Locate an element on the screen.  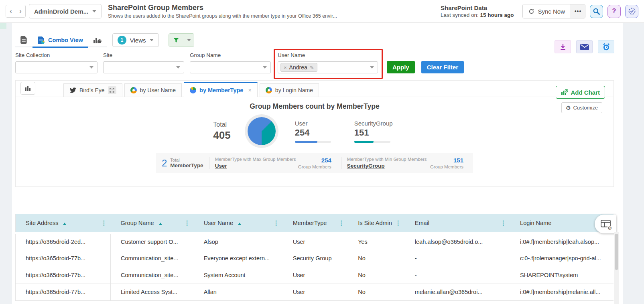
total-label: Total is located at coordinates (221, 125).